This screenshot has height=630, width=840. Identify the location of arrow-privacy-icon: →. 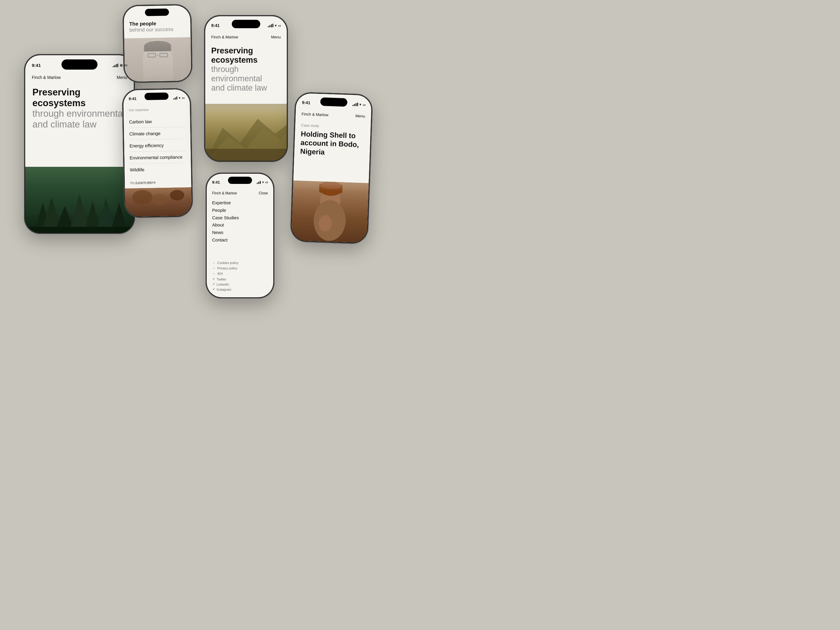
(214, 268).